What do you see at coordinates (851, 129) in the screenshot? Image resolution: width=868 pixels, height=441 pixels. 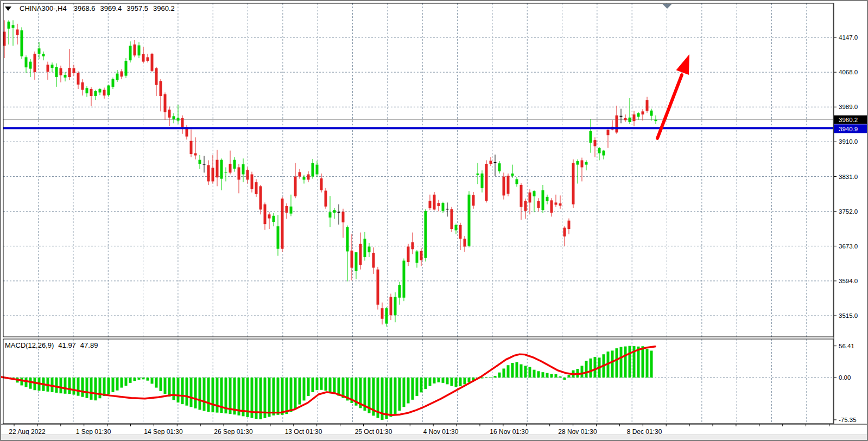 I see `hline-price-tag: 3940.9` at bounding box center [851, 129].